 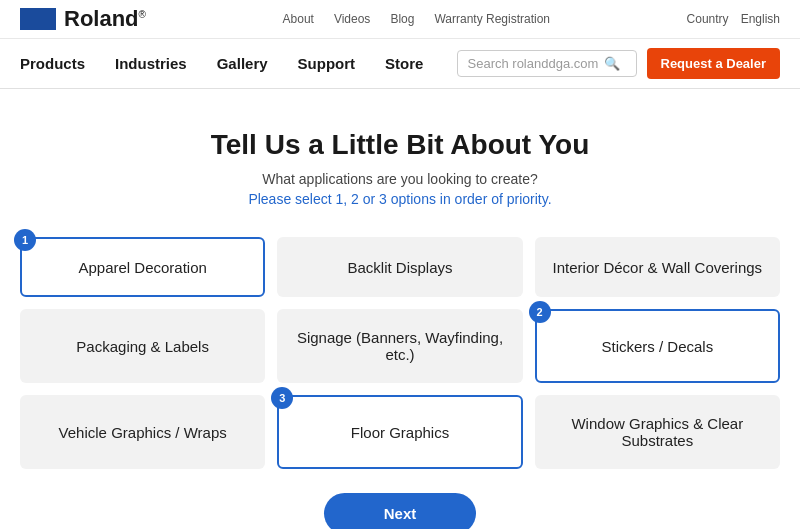 What do you see at coordinates (143, 432) in the screenshot?
I see `option-vehicle-label: Vehicle Graphics / Wraps` at bounding box center [143, 432].